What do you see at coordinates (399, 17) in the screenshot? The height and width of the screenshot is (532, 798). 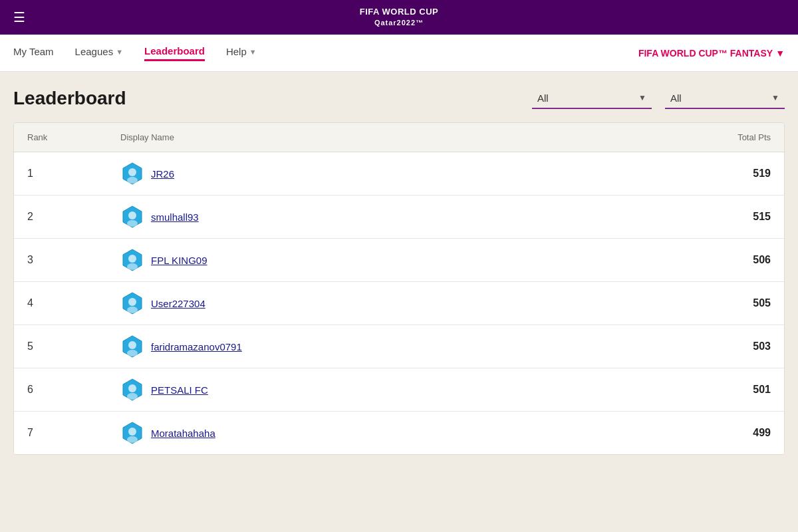 I see `site-logo: FIFA WORLD CUP Qatar2022™` at bounding box center [399, 17].